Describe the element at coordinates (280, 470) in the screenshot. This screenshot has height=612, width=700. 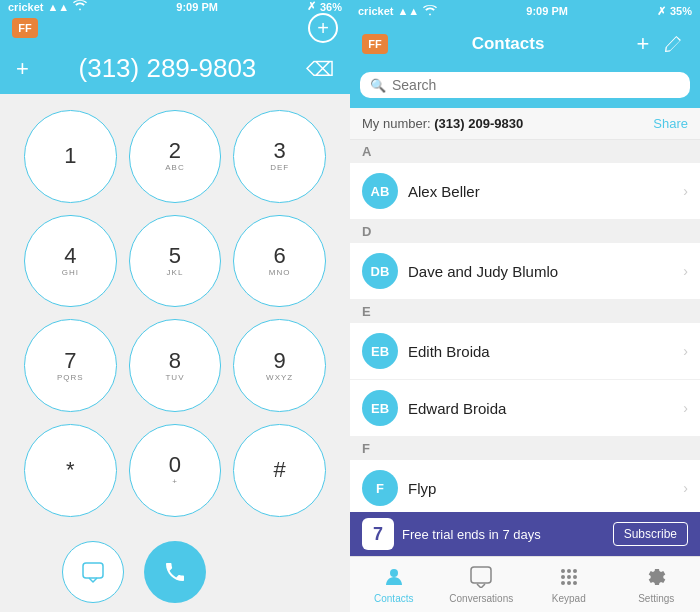
I see `key-btn-#: #` at that location.